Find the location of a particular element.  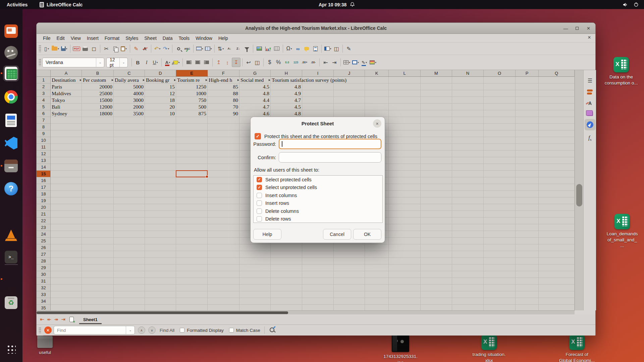

cell: 70 is located at coordinates (223, 107).